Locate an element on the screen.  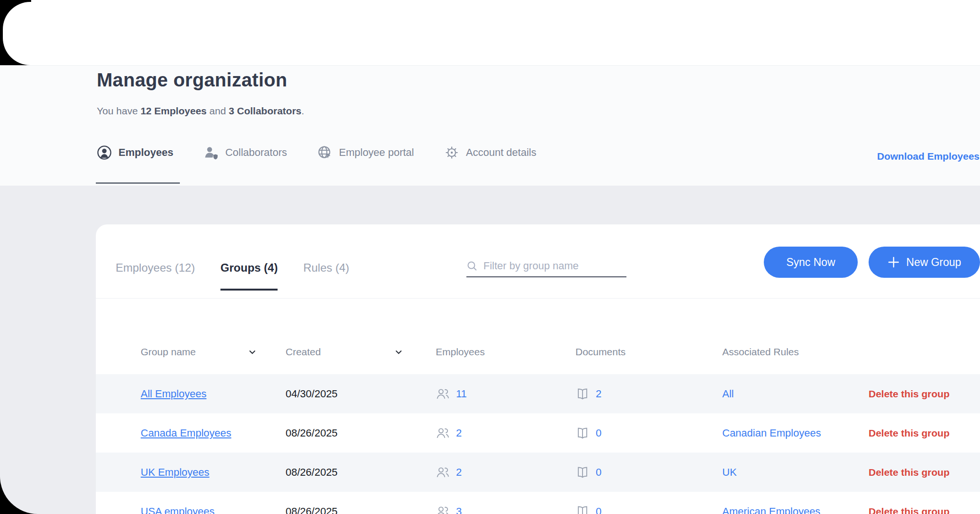
tab-employees: Employees is located at coordinates (135, 153).